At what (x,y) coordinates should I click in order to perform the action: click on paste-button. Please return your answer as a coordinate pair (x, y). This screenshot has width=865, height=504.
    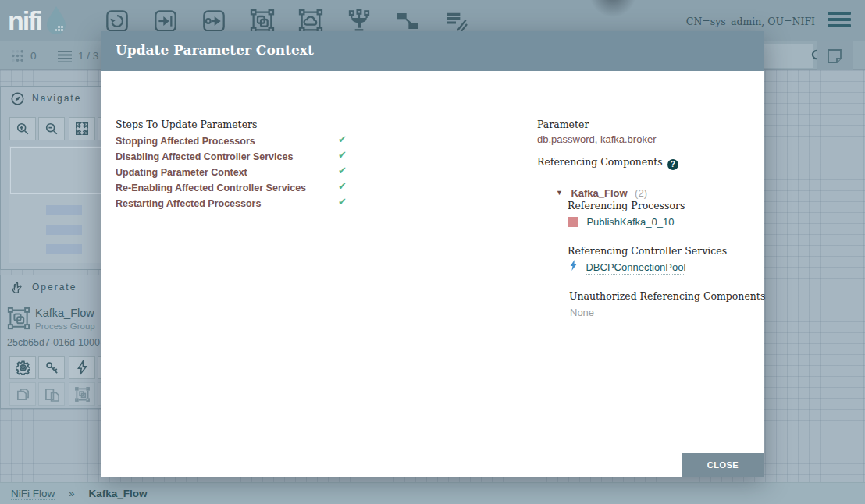
    Looking at the image, I should click on (52, 394).